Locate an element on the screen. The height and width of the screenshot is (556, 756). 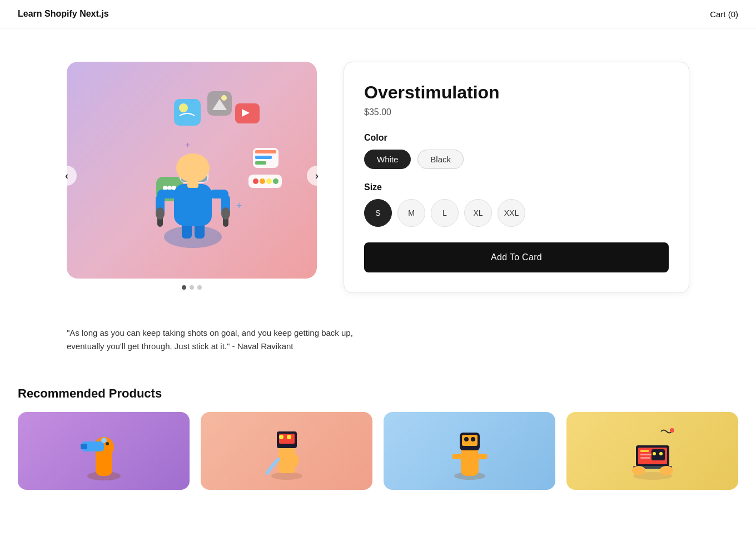
carousel-dots is located at coordinates (192, 287).